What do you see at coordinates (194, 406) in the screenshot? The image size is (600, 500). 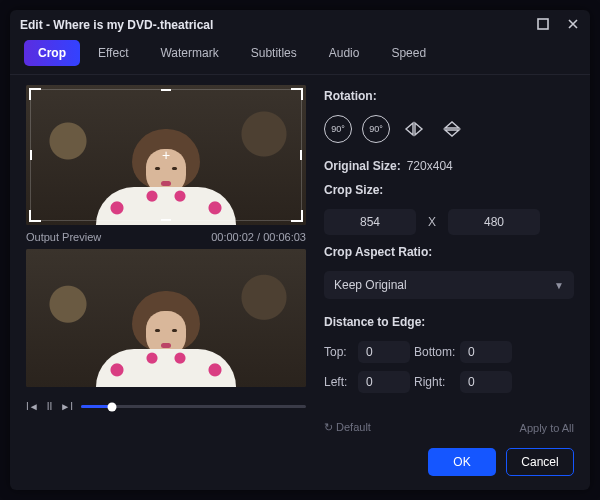 I see `seek-slider` at bounding box center [194, 406].